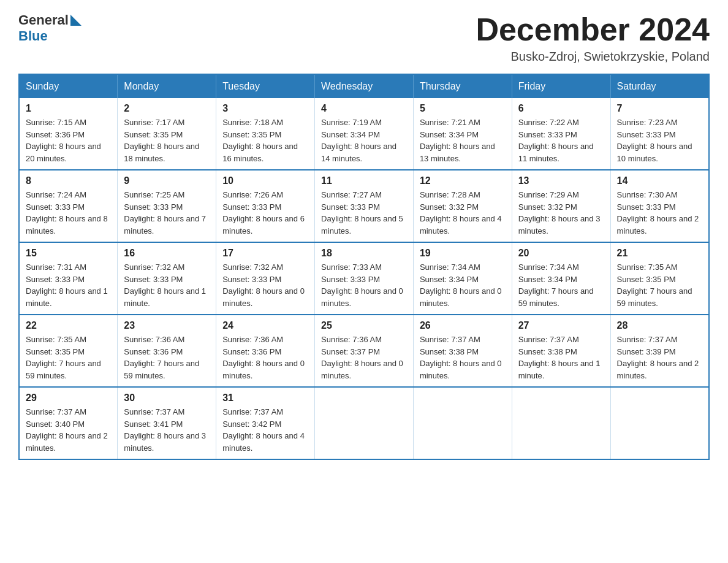 The height and width of the screenshot is (563, 728). I want to click on calendar-cell: 14Sunrise: 7:30 AMSunset: 3:33 PMDayligh…, so click(659, 206).